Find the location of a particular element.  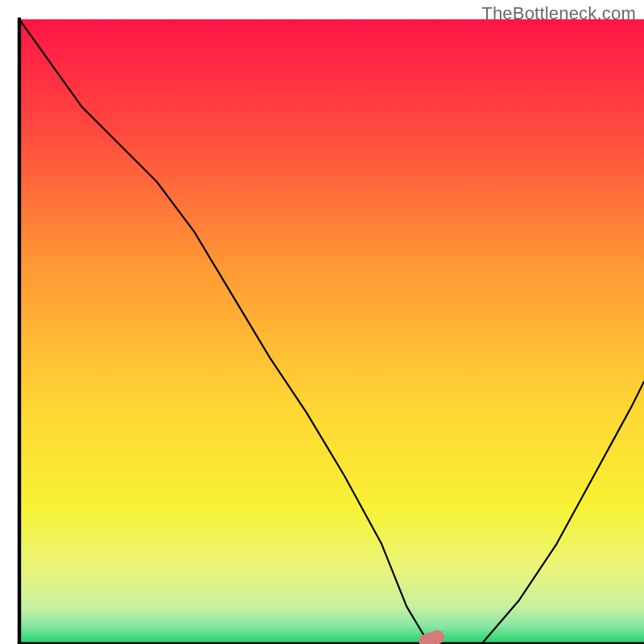

watermark-text: TheBottleneck.com is located at coordinates (559, 14).